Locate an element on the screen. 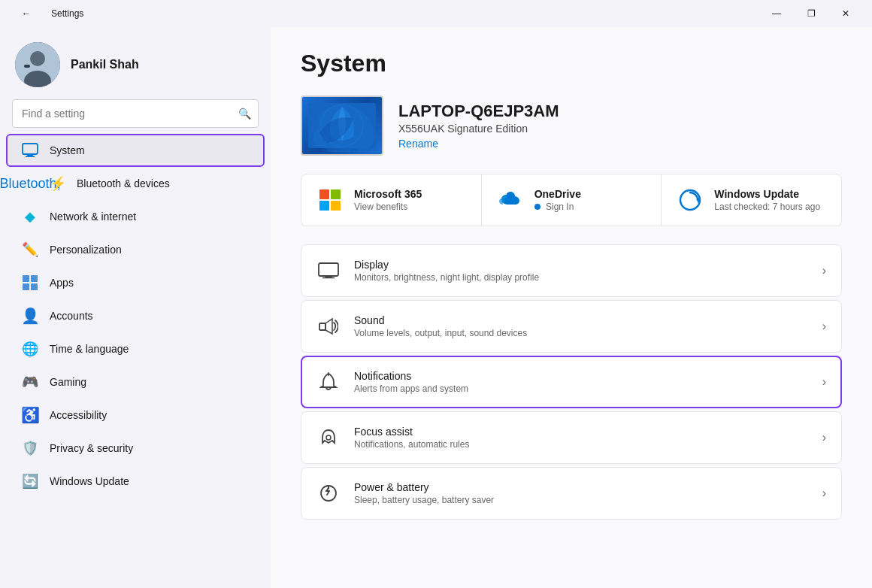 The width and height of the screenshot is (872, 588). rename-link: Rename is located at coordinates (479, 144).